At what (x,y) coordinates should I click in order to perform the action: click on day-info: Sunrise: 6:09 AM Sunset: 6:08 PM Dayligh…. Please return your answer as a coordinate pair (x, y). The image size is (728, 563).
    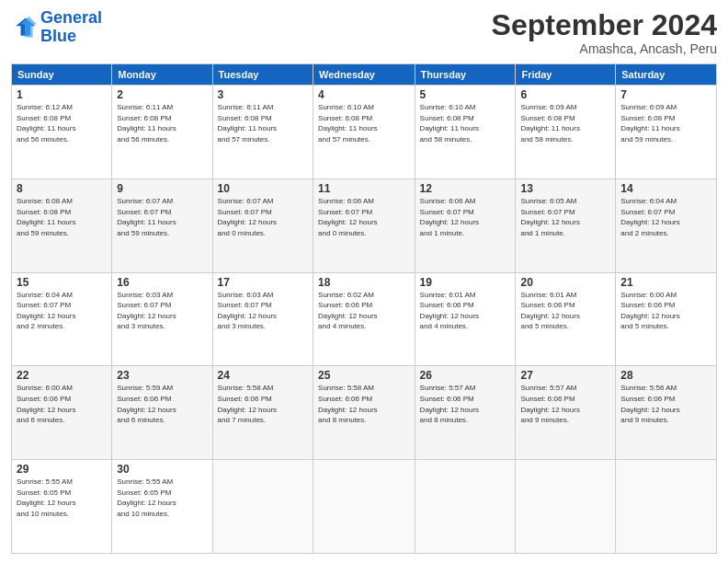
    Looking at the image, I should click on (565, 123).